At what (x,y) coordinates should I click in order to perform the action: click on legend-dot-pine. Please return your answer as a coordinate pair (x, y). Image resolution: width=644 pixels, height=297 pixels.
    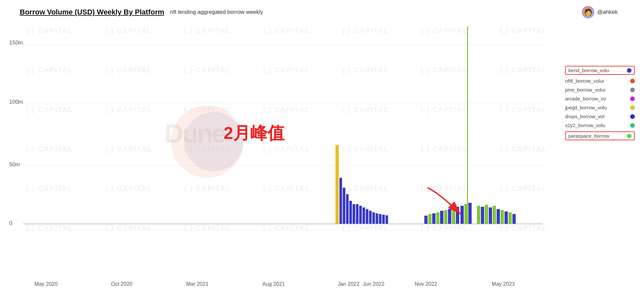
    Looking at the image, I should click on (632, 90).